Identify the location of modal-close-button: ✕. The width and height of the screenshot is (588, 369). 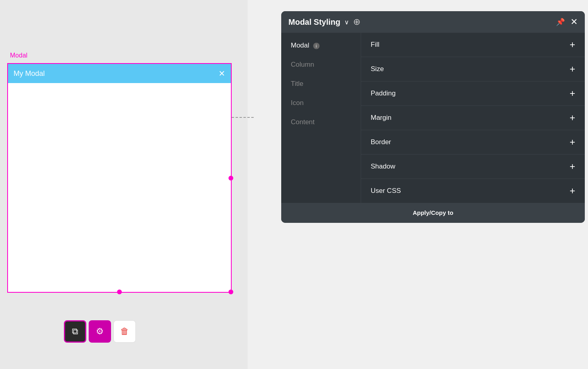
(222, 73).